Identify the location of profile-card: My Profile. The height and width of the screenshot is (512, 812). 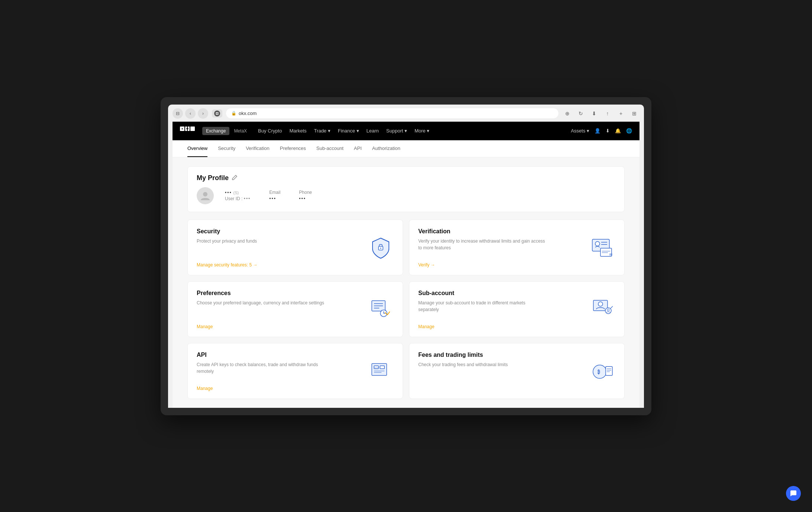
(406, 189).